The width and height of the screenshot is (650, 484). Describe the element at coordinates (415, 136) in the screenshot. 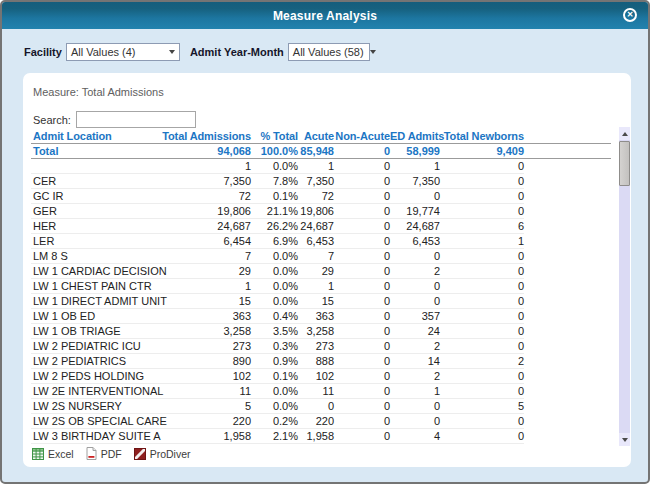

I see `column-header-ed-admits: ED Admits` at that location.